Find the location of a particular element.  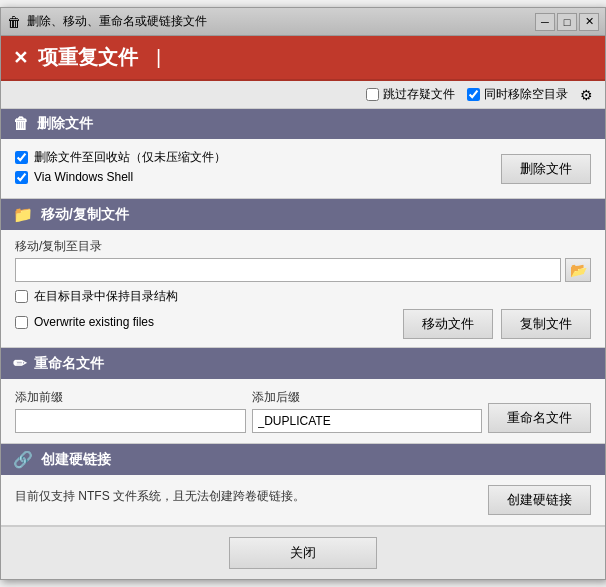

delete-section-body: 删除文件至回收站（仅未压缩文件） Via Windows Shell 删除文件 is located at coordinates (303, 168).